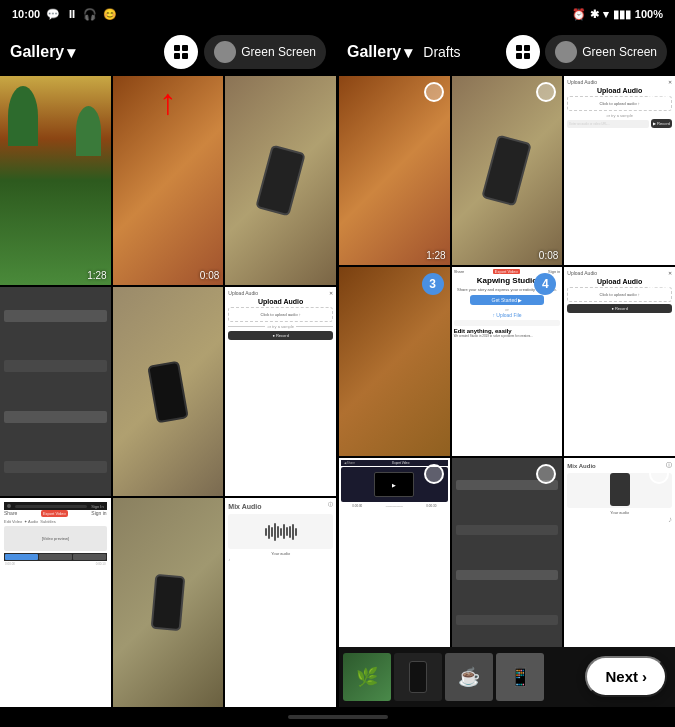 The width and height of the screenshot is (675, 727). I want to click on navigation-bar, so click(338, 717).